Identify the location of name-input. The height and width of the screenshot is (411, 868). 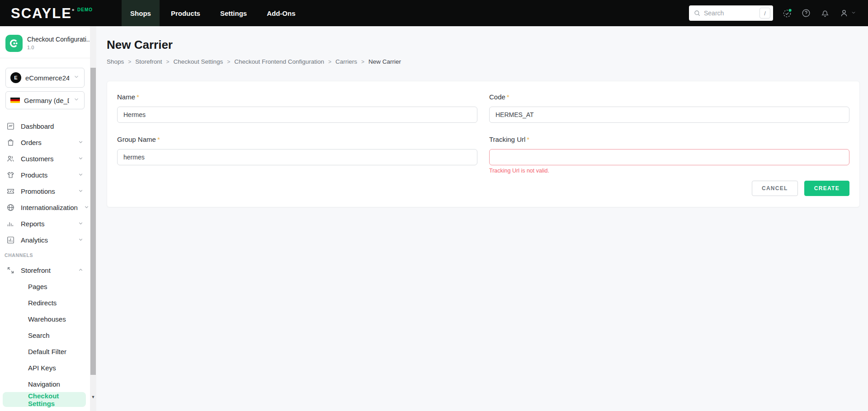
(297, 115).